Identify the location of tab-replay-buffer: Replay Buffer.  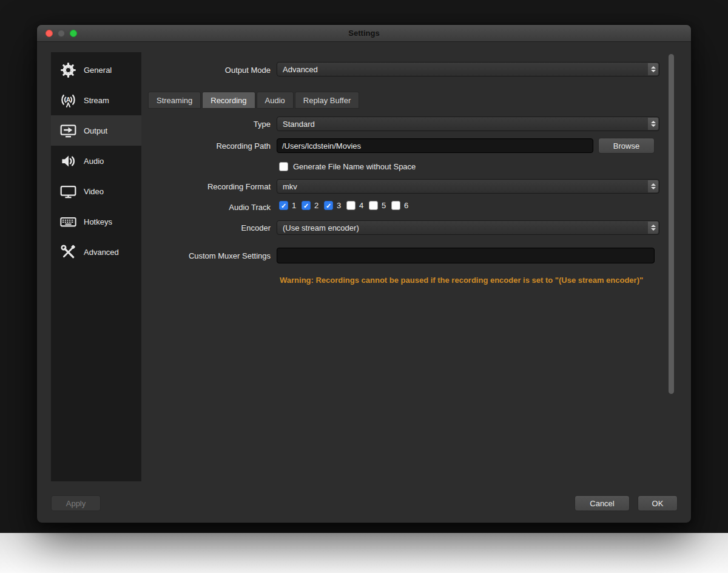
(328, 100).